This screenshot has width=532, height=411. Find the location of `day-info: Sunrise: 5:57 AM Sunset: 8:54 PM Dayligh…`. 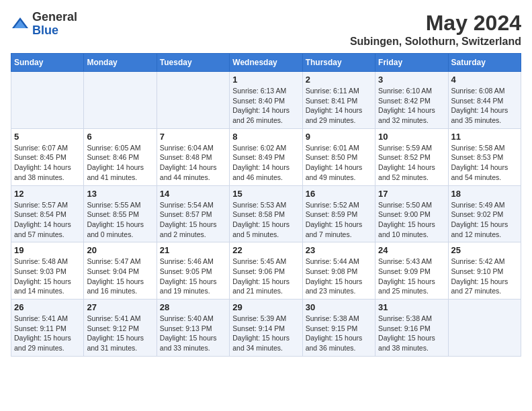

day-info: Sunrise: 5:57 AM Sunset: 8:54 PM Dayligh… is located at coordinates (47, 220).